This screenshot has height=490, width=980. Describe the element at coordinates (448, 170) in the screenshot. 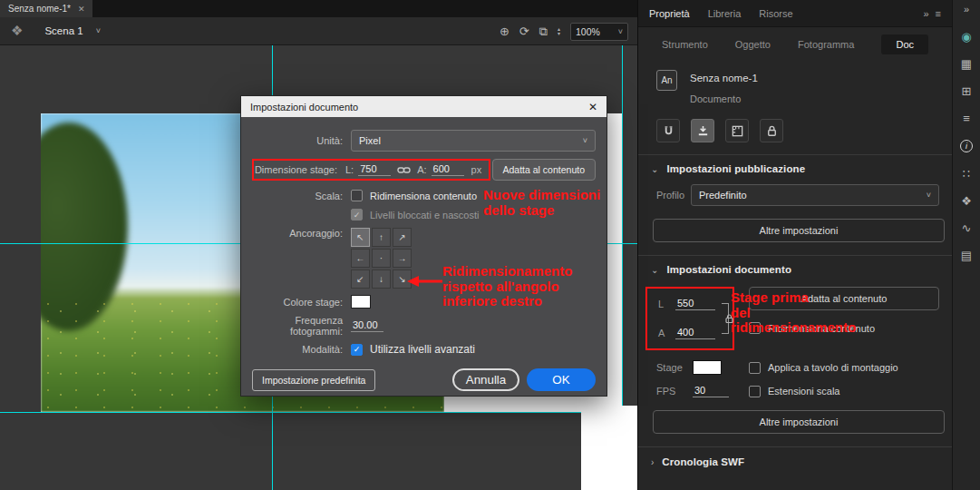

I see `stage-height-input: 600` at that location.